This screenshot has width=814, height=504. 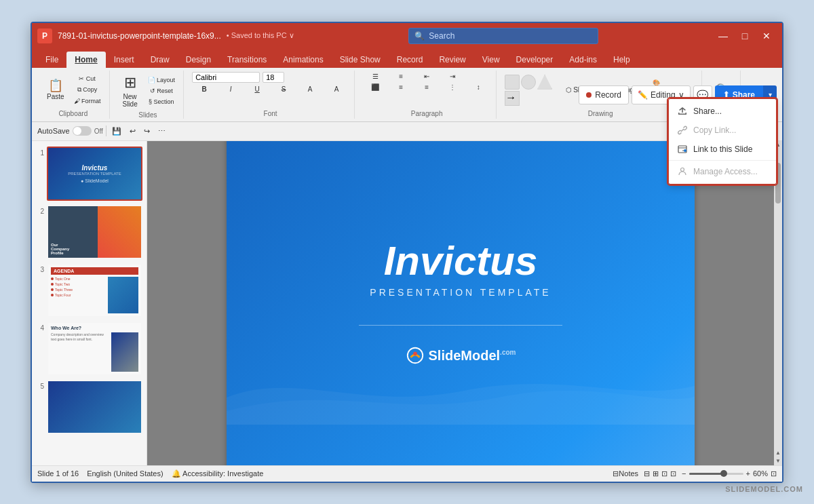 What do you see at coordinates (56, 90) in the screenshot?
I see `paste-button: 📋 Paste` at bounding box center [56, 90].